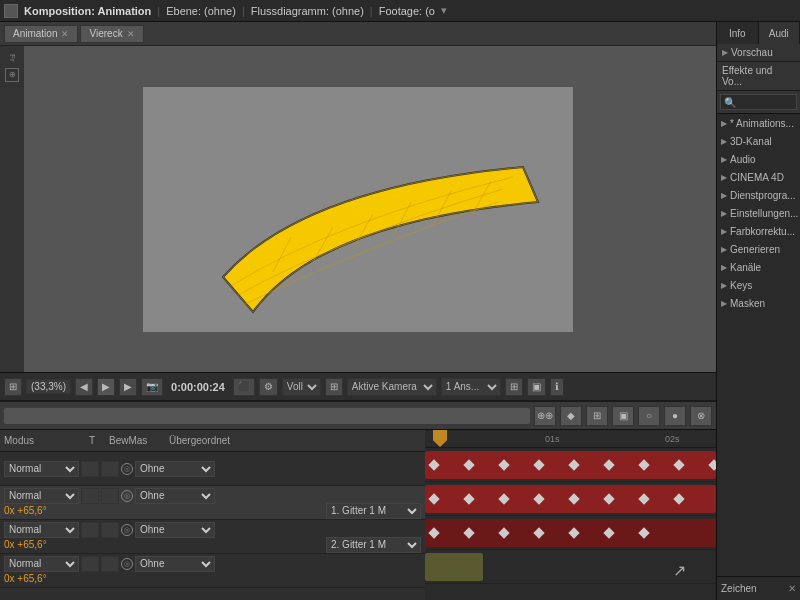  I want to click on effect-item-einst: ▶ Einstellungen..., so click(758, 213).